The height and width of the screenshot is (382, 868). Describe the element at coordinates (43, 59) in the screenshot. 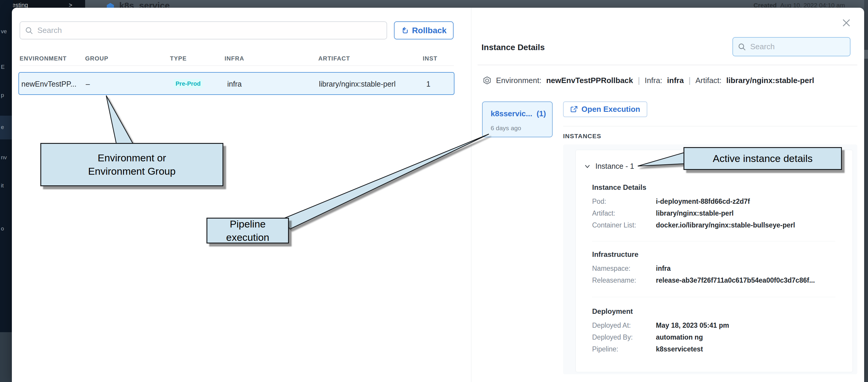

I see `column-header-environment: ENVIRONMENT` at that location.